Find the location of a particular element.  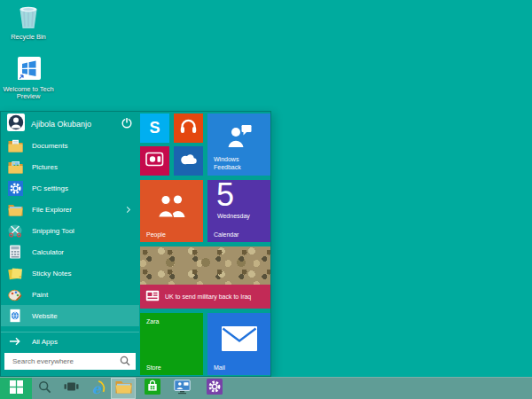

desktop-icon-label: Recycle Bin is located at coordinates (28, 37).